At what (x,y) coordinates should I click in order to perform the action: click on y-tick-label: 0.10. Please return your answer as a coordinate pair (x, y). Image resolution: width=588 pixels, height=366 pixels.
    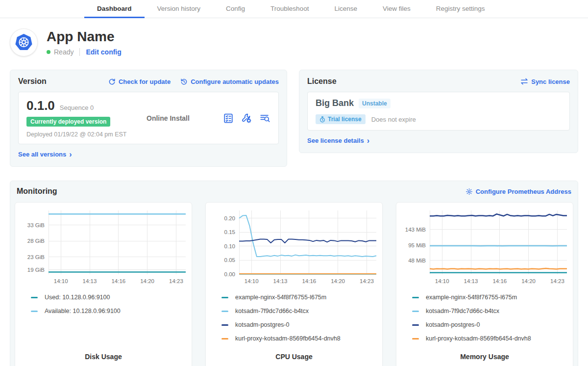
    Looking at the image, I should click on (230, 246).